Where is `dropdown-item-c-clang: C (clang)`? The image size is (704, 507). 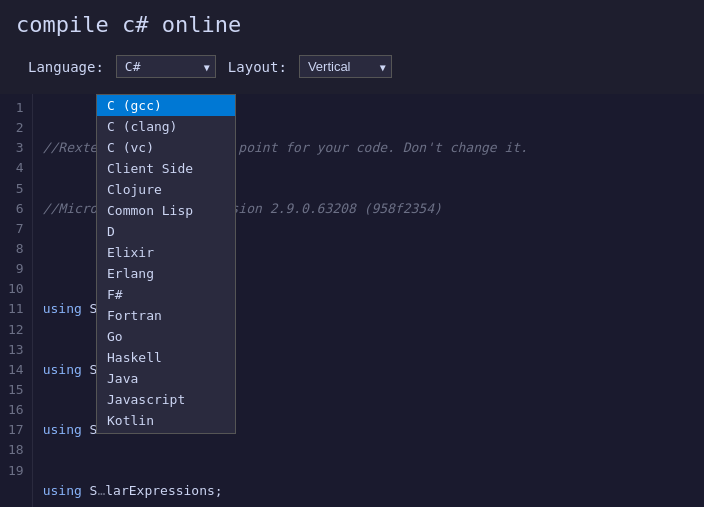
dropdown-item-c-clang: C (clang) is located at coordinates (166, 126).